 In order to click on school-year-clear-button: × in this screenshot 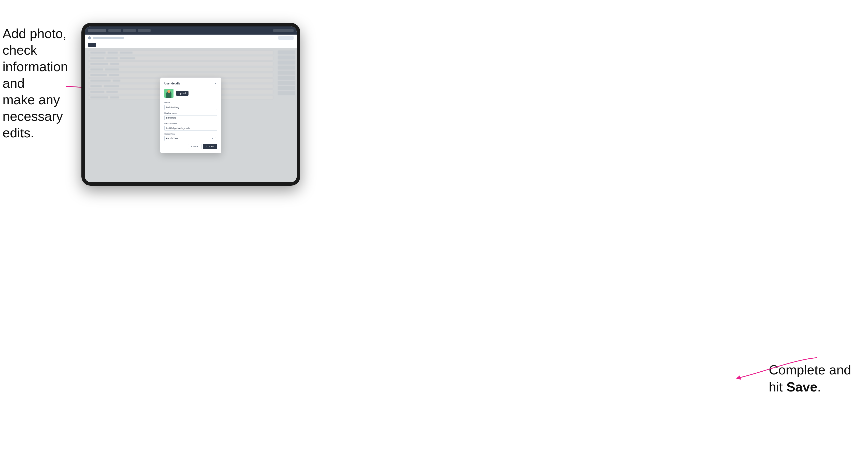, I will do `click(213, 138)`.